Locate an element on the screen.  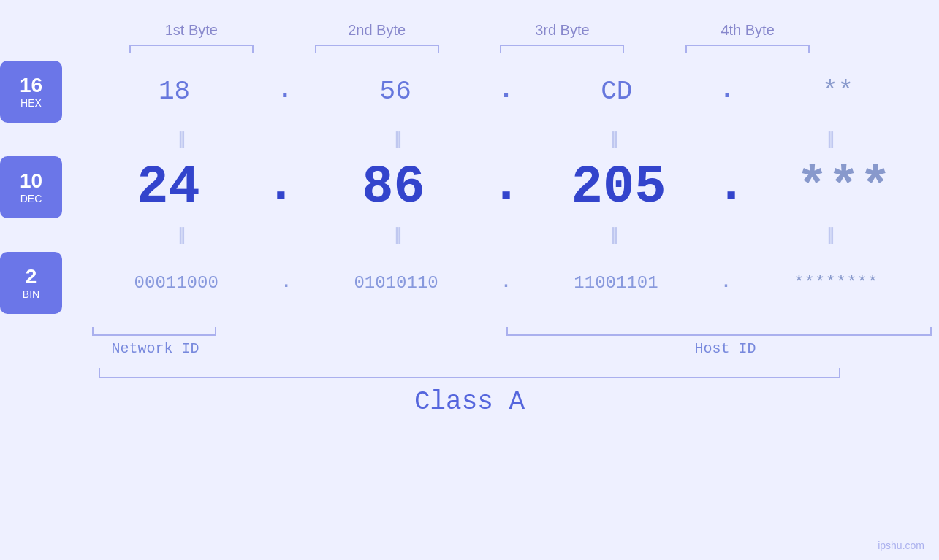
bracket-line1 is located at coordinates (191, 49).